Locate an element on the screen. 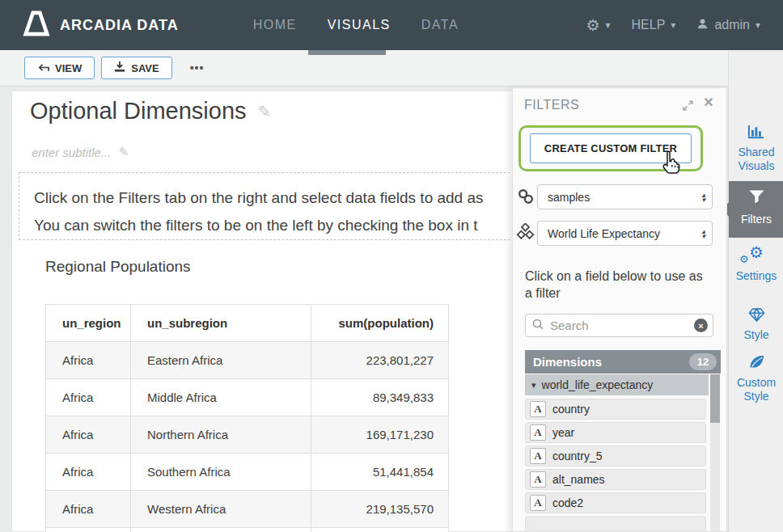  user-menu: admin ▾ is located at coordinates (728, 26).